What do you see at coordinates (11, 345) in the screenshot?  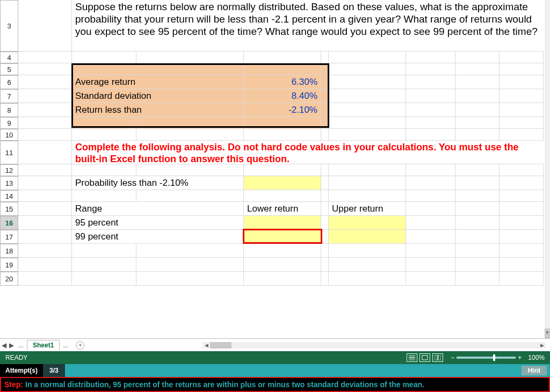 I see `tab-next-icon: ▶` at bounding box center [11, 345].